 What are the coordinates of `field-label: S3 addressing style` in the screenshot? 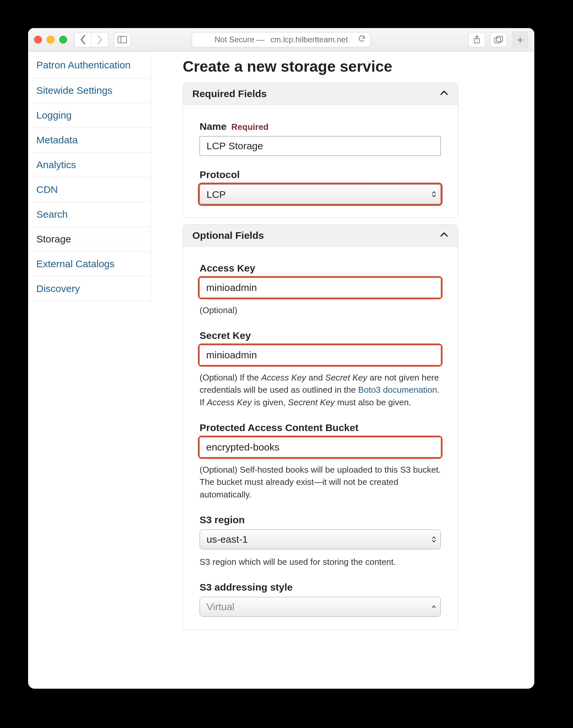 It's located at (321, 587).